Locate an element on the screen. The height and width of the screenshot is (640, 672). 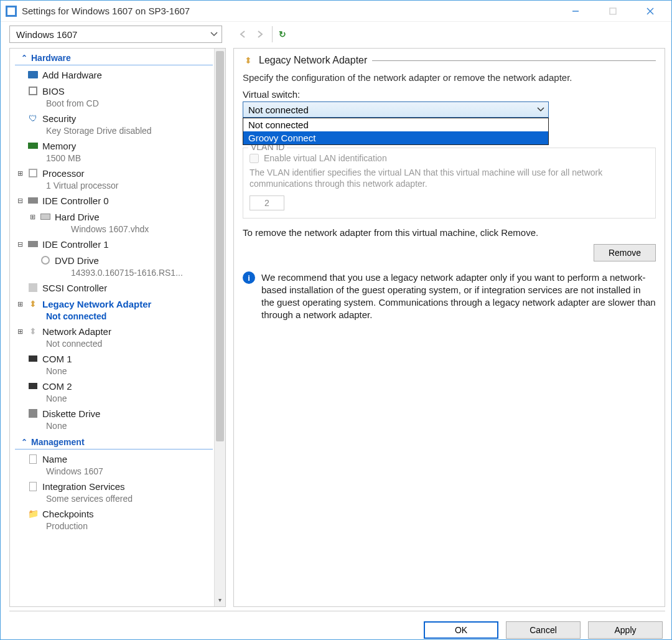
scrollbar-thumb is located at coordinates (220, 247).